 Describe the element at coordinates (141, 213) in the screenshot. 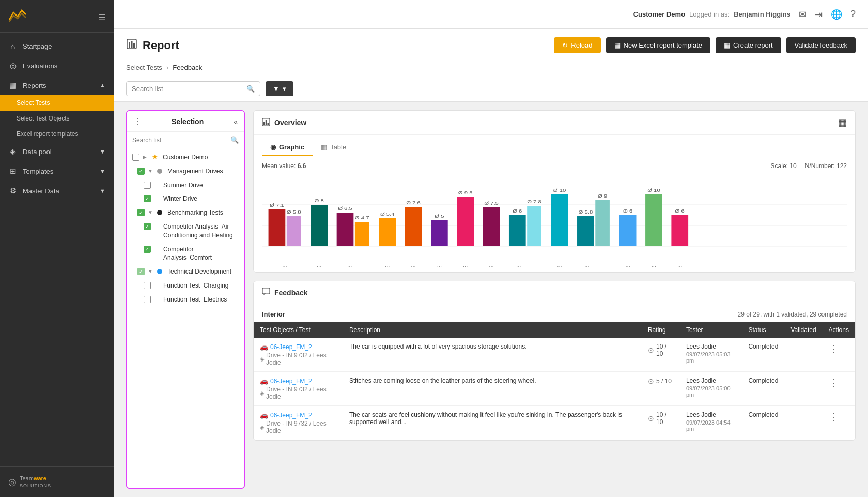

I see `checkbox-benchmarking: ✓` at that location.